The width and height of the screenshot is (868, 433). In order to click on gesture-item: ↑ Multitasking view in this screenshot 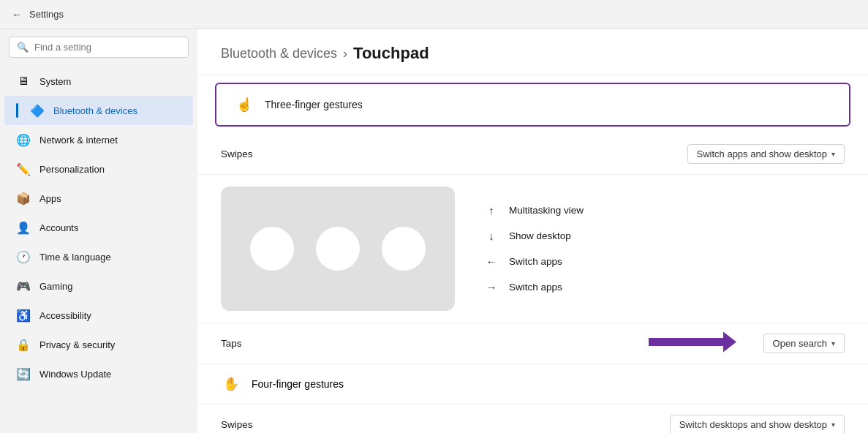, I will do `click(534, 211)`.